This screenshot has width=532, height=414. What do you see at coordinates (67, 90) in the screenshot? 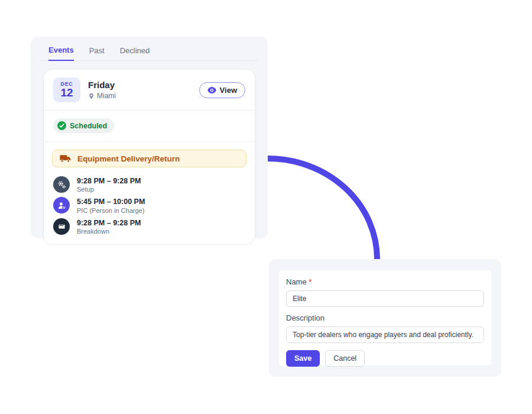
I see `date-badge: DEC 12` at bounding box center [67, 90].